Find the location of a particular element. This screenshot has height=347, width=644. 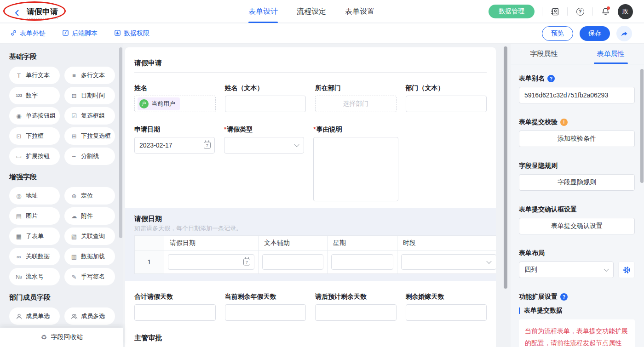

field-total-days: 合计请假天数 is located at coordinates (175, 307).